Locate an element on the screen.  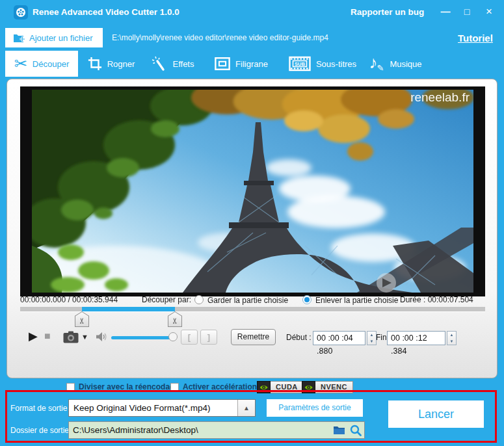
radio-keep-part is located at coordinates (199, 300).